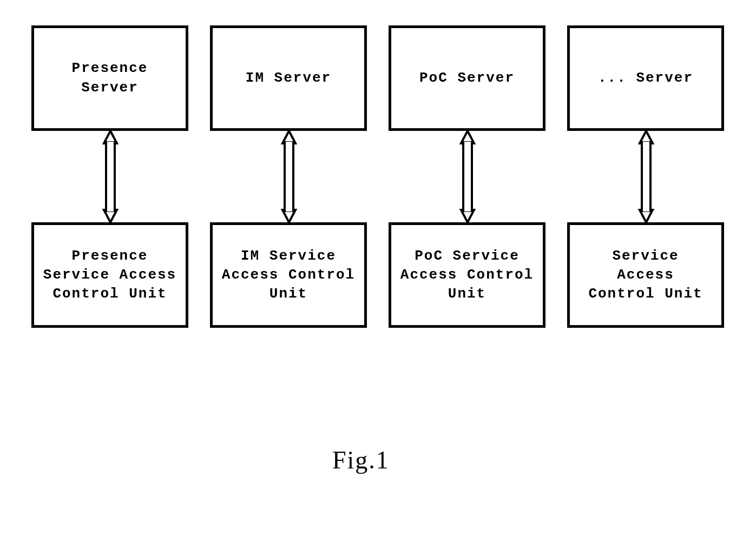 The width and height of the screenshot is (756, 542). What do you see at coordinates (646, 275) in the screenshot?
I see `control-unit-box-generic: Service Access Control Unit` at bounding box center [646, 275].